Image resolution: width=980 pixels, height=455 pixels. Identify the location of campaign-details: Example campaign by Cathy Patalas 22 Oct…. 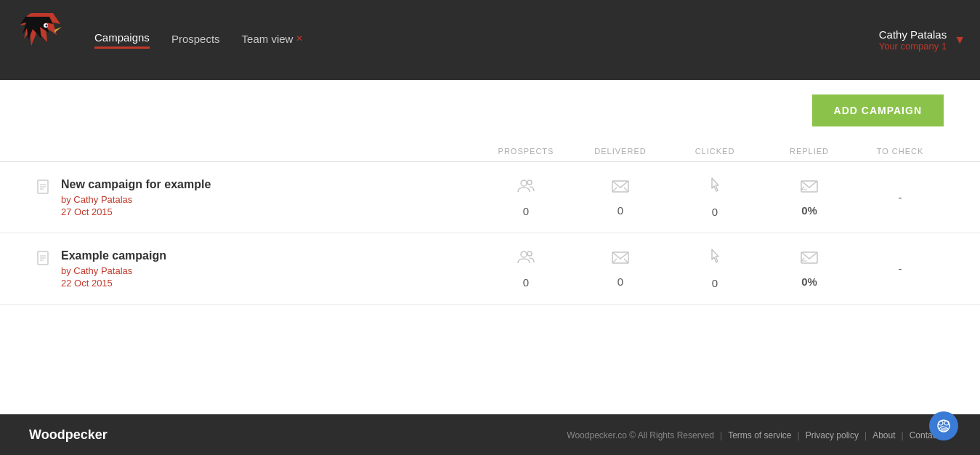
(113, 269).